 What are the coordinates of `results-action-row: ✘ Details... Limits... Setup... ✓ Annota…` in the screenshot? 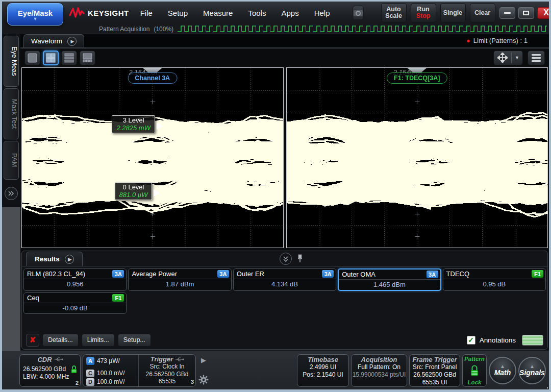 It's located at (285, 340).